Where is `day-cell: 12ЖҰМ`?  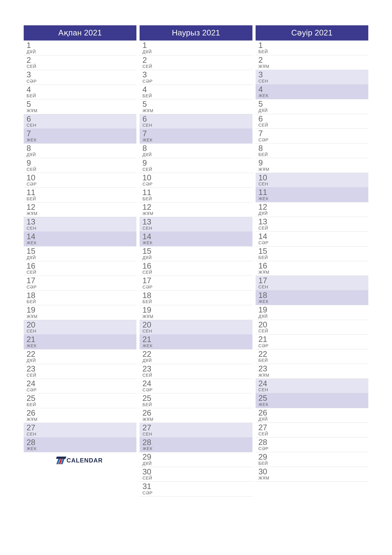
day-cell: 12ЖҰМ is located at coordinates (196, 210).